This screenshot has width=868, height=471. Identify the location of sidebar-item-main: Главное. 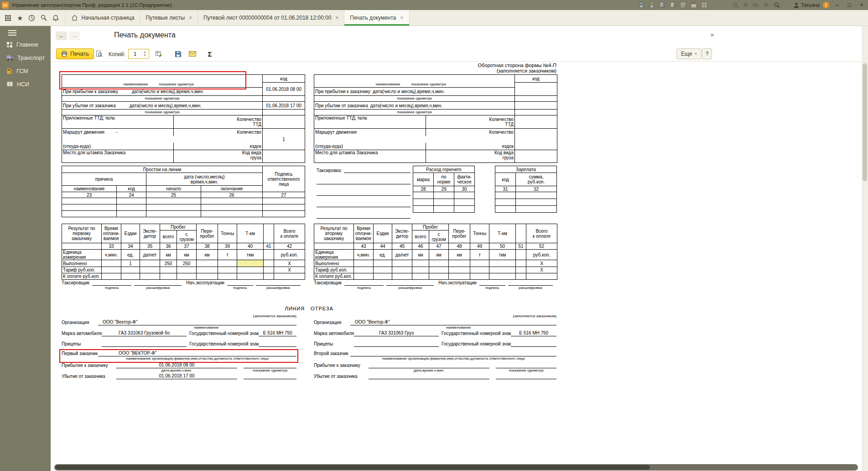
(26, 45).